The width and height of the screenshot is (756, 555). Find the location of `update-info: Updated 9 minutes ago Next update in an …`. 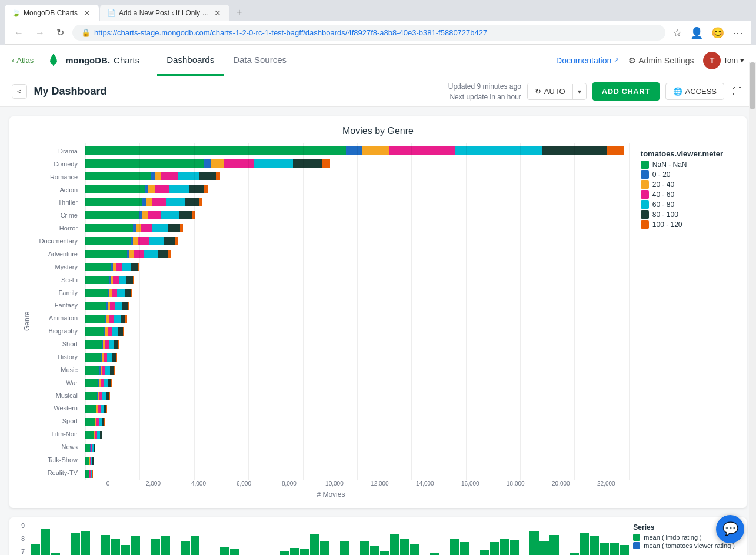

update-info: Updated 9 minutes ago Next update in an … is located at coordinates (485, 92).